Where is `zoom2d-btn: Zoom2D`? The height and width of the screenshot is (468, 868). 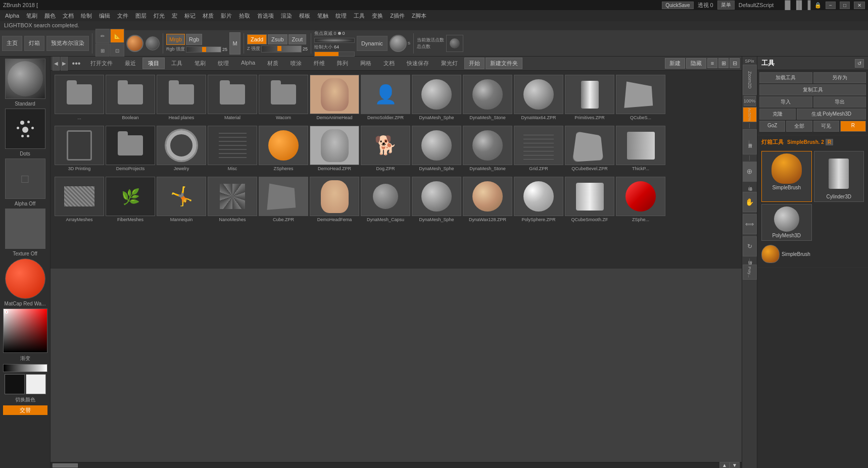
zoom2d-btn: Zoom2D is located at coordinates (750, 80).